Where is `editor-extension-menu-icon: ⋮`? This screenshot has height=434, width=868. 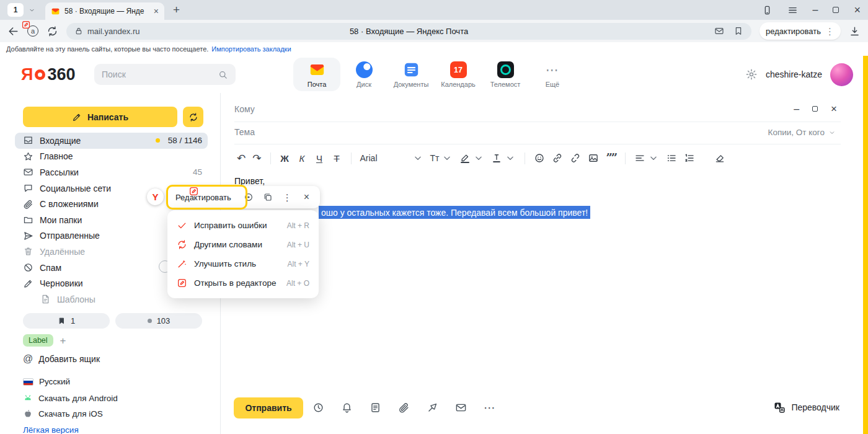 editor-extension-menu-icon: ⋮ is located at coordinates (830, 31).